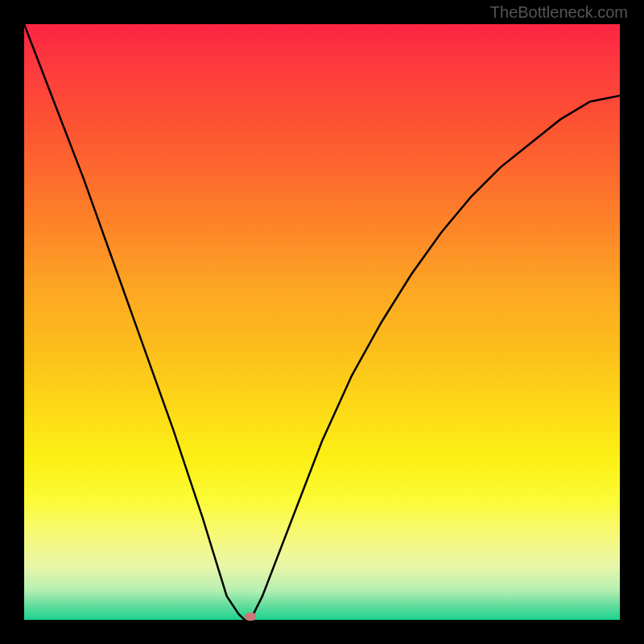 The height and width of the screenshot is (644, 644). I want to click on watermark-text: TheBottleneck.com, so click(559, 13).